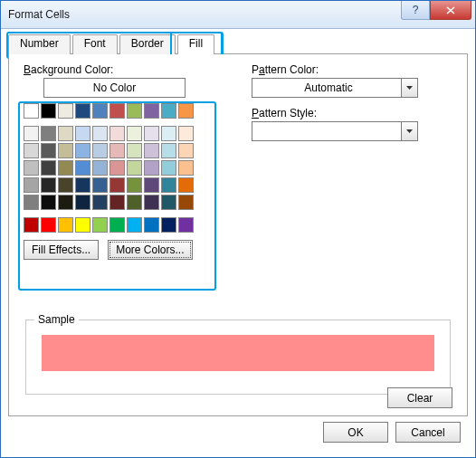 The height and width of the screenshot is (458, 476). What do you see at coordinates (39, 14) in the screenshot?
I see `window-title: Format Cells` at bounding box center [39, 14].